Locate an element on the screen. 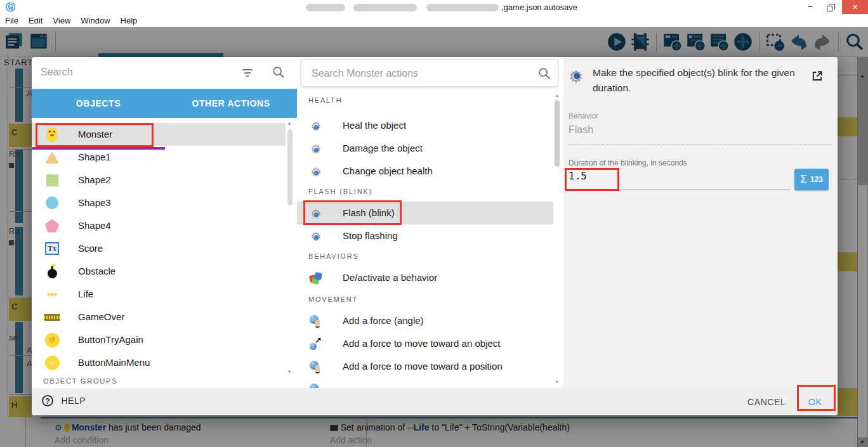  text-object-icon: Tx is located at coordinates (52, 249).